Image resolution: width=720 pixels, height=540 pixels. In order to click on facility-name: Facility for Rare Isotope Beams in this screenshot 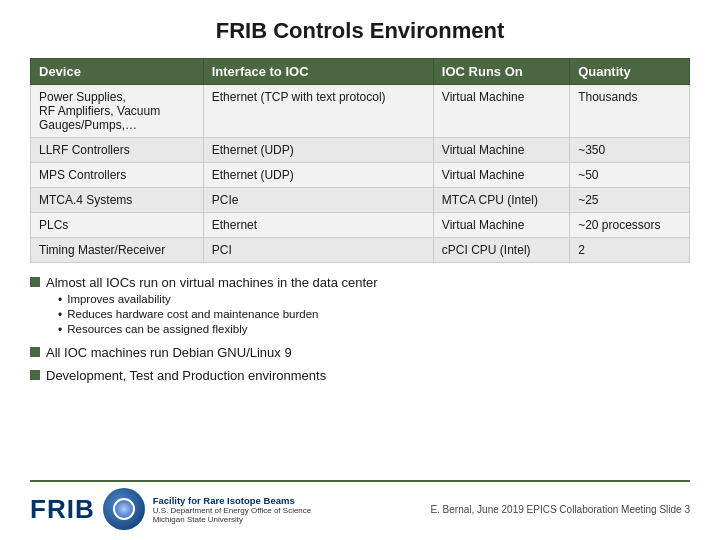, I will do `click(232, 500)`.